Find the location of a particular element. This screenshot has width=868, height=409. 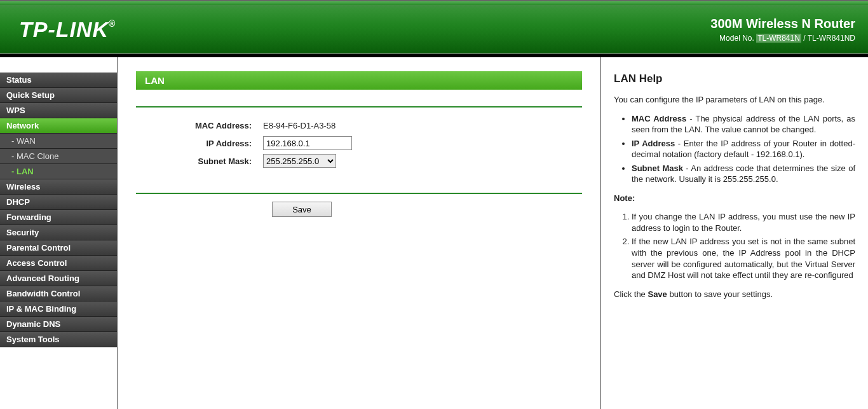

page-title: LAN is located at coordinates (359, 80).